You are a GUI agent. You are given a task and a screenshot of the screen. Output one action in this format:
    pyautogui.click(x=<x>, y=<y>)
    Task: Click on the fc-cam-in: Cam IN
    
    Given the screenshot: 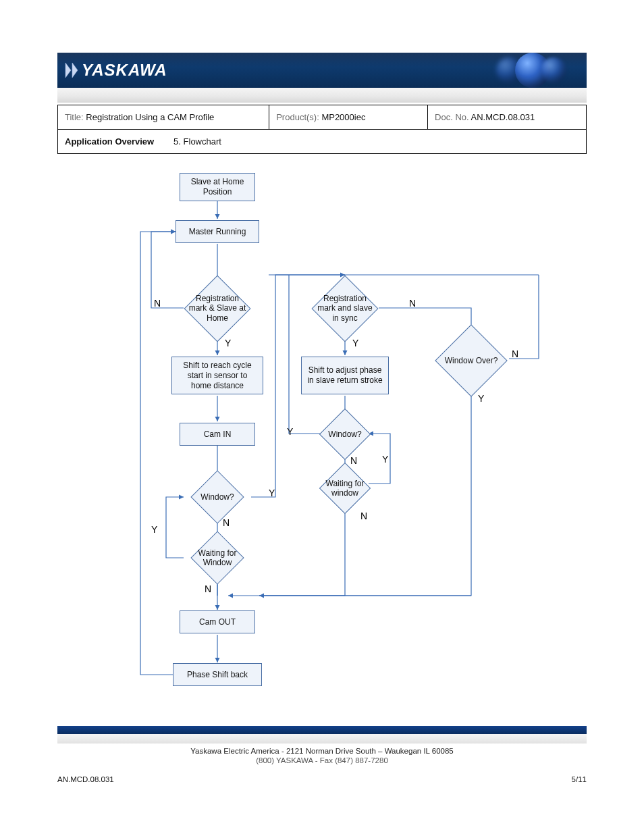 What is the action you would take?
    pyautogui.click(x=217, y=434)
    